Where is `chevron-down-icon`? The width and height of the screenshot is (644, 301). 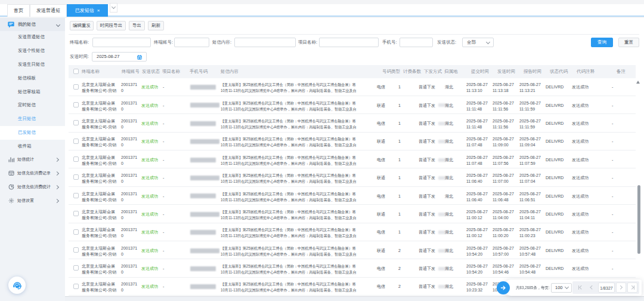 chevron-down-icon is located at coordinates (113, 7).